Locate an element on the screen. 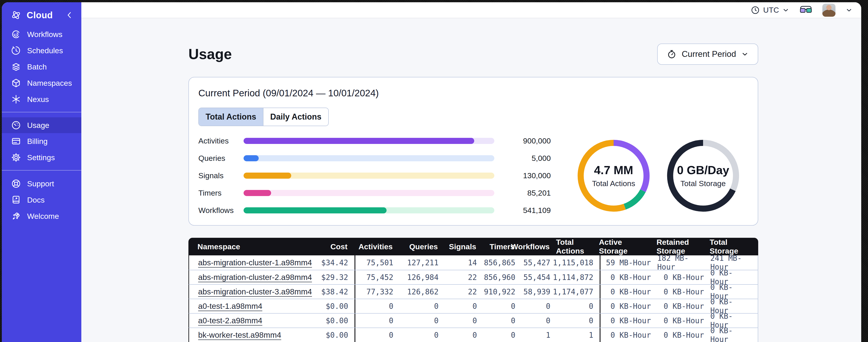 The width and height of the screenshot is (868, 342). sidebar-item-batch: Batch is located at coordinates (41, 67).